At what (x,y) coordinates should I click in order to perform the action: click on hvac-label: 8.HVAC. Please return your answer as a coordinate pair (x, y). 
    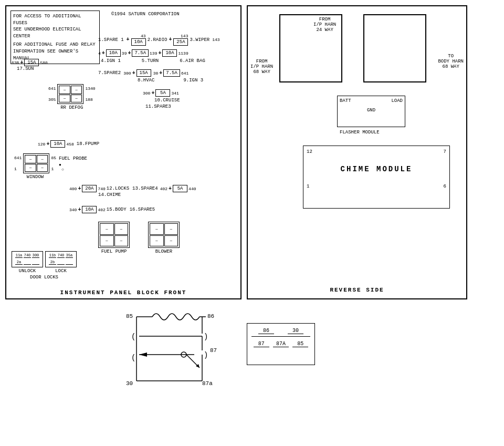
    Looking at the image, I should click on (146, 80).